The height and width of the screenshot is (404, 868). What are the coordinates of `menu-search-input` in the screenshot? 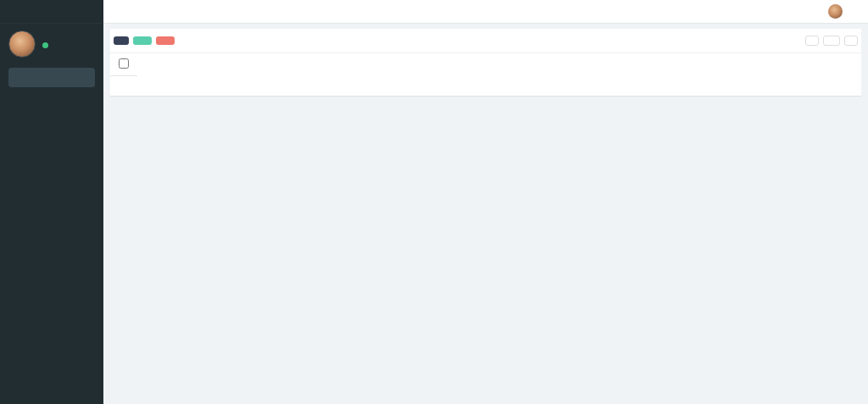 It's located at (52, 78).